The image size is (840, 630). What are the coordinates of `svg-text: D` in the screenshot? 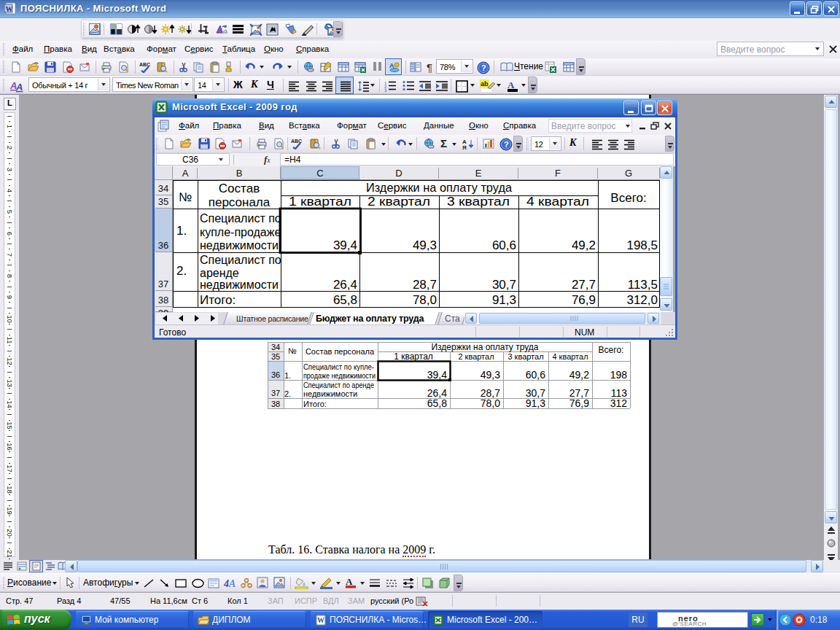 It's located at (398, 174).